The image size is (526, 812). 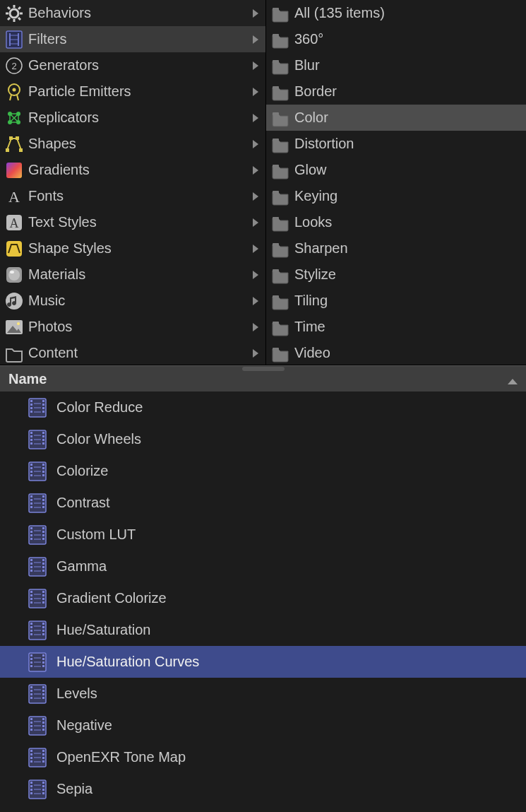 I want to click on category-generators: Generators, so click(x=133, y=65).